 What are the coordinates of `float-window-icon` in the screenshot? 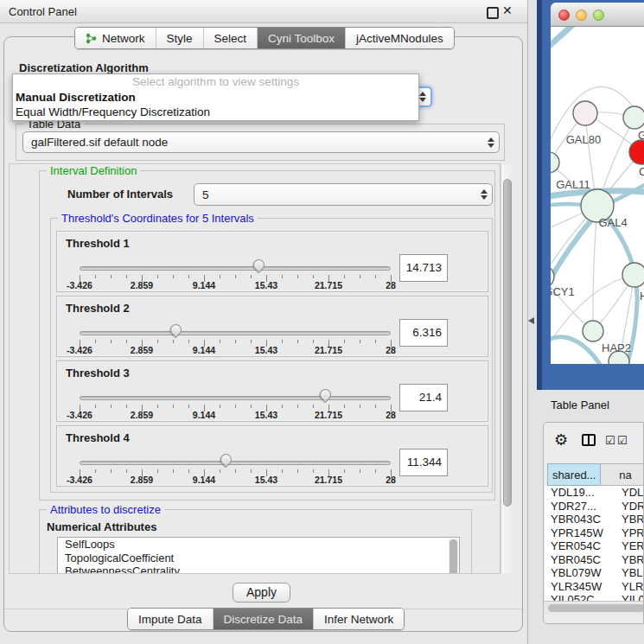 It's located at (493, 13).